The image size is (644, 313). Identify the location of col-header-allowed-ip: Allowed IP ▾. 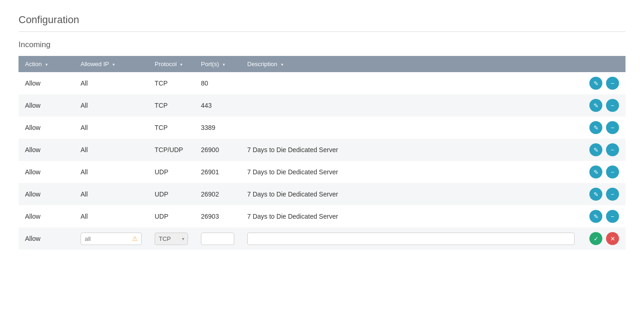
(111, 64).